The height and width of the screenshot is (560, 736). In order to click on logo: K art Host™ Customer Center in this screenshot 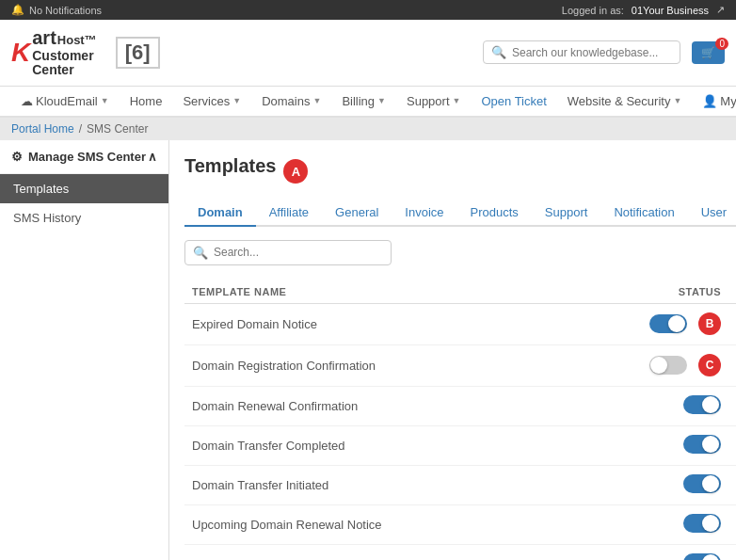, I will do `click(55, 53)`.